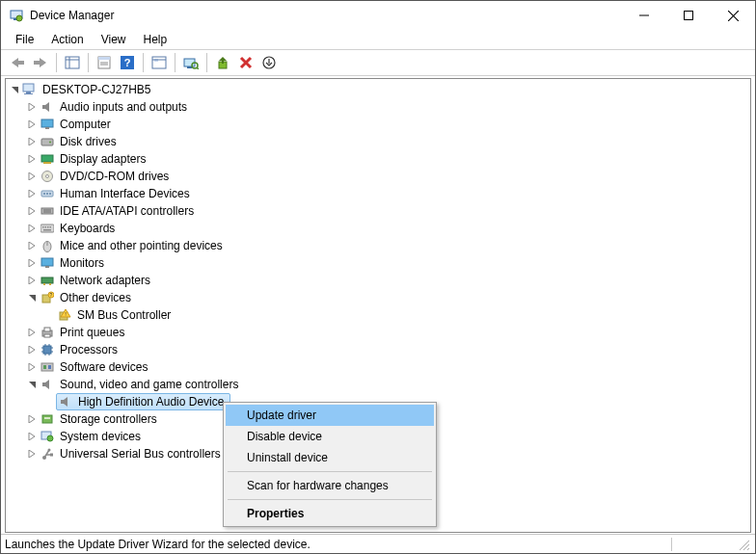 This screenshot has width=756, height=554. I want to click on storage-icon, so click(47, 419).